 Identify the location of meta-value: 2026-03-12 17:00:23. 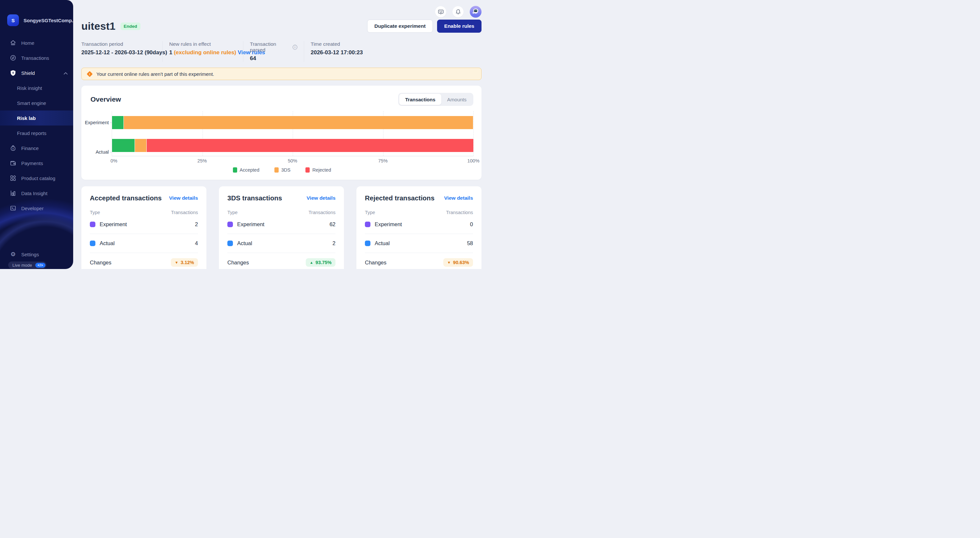
(337, 53).